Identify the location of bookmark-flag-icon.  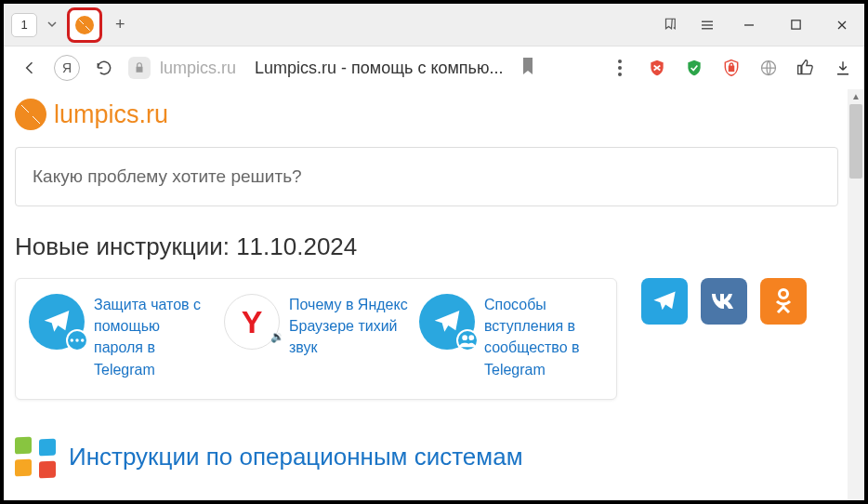
(528, 69).